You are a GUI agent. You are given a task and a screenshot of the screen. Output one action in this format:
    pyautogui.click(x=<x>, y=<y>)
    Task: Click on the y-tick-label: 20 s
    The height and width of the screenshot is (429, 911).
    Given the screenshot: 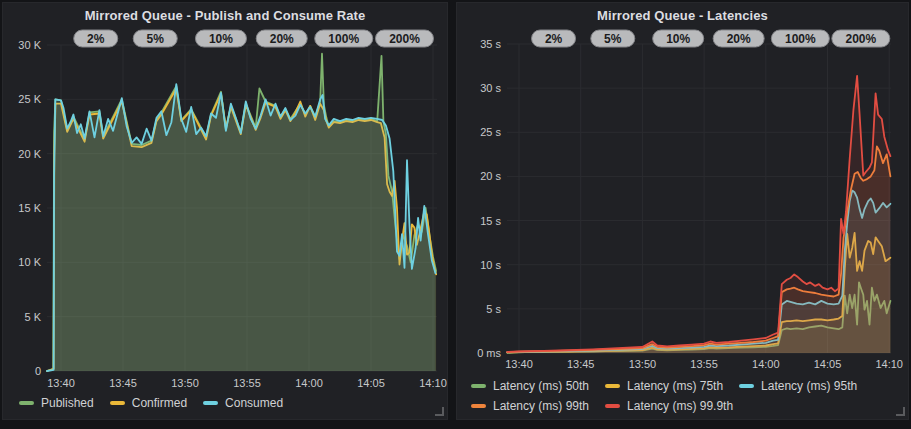 What is the action you would take?
    pyautogui.click(x=490, y=176)
    